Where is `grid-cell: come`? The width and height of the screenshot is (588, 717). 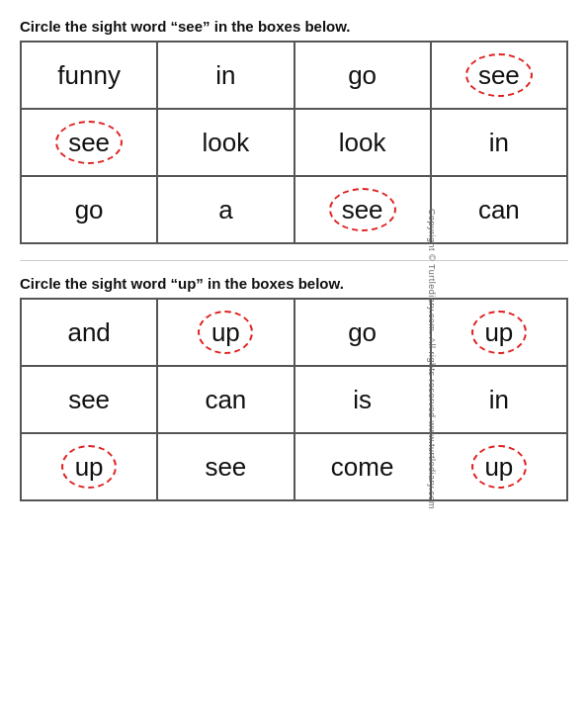
grid-cell: come is located at coordinates (364, 468).